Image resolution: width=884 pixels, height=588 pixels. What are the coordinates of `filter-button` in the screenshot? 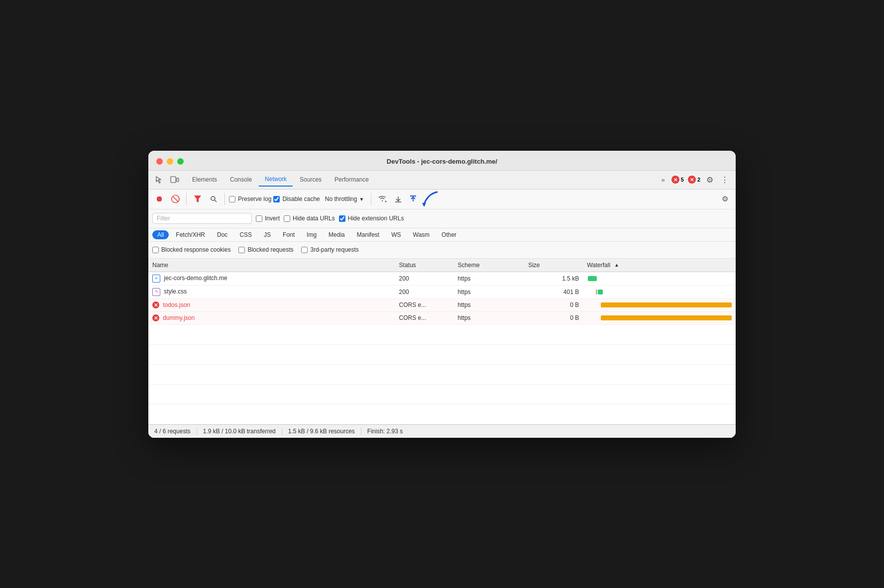 It's located at (198, 199).